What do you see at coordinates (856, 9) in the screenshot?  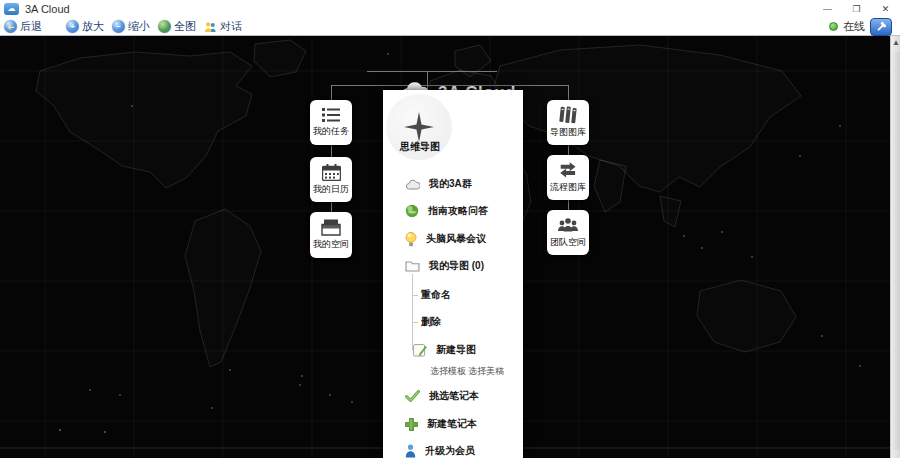 I see `maximize-button: ❐` at bounding box center [856, 9].